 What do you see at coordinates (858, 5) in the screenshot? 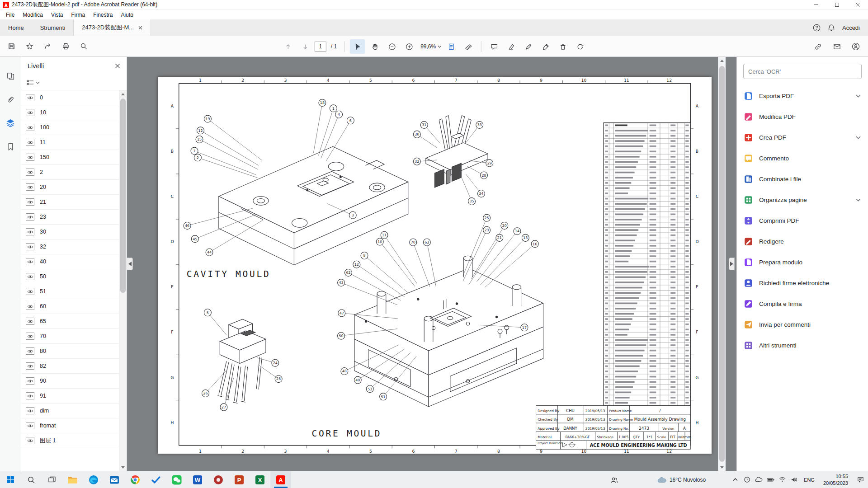
I see `close-button` at bounding box center [858, 5].